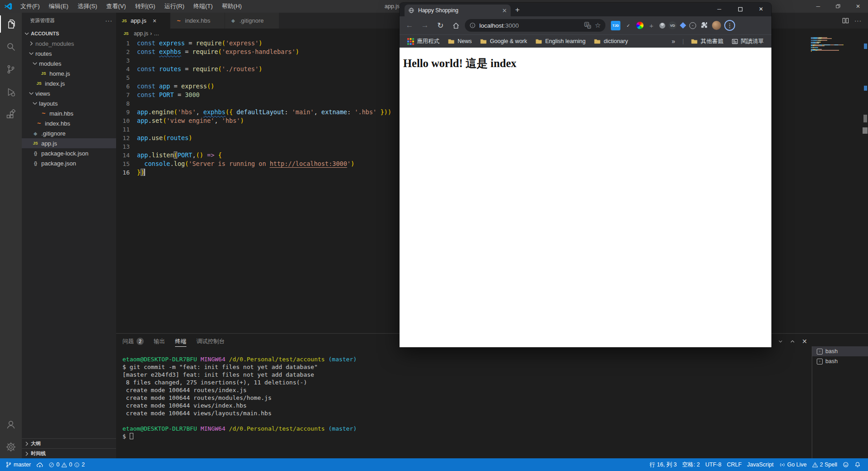 The image size is (868, 471). I want to click on forward-button: →, so click(425, 25).